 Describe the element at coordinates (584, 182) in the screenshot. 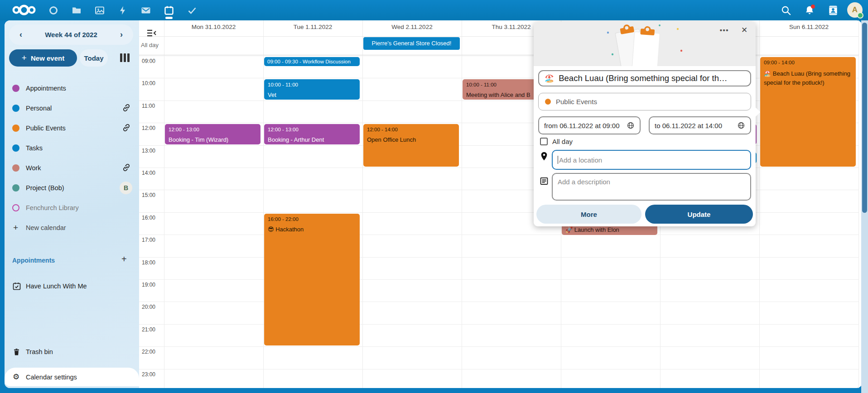

I see `description-placeholder: Add a description` at that location.